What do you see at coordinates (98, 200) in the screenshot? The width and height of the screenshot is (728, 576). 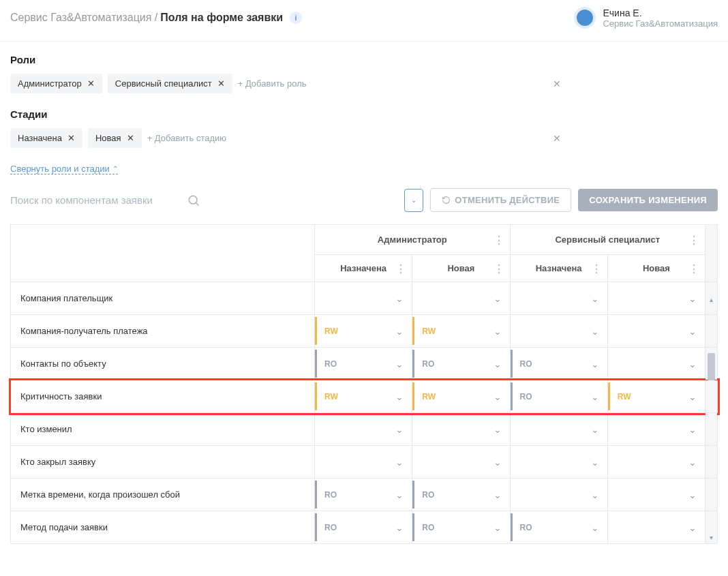 I see `search-input` at bounding box center [98, 200].